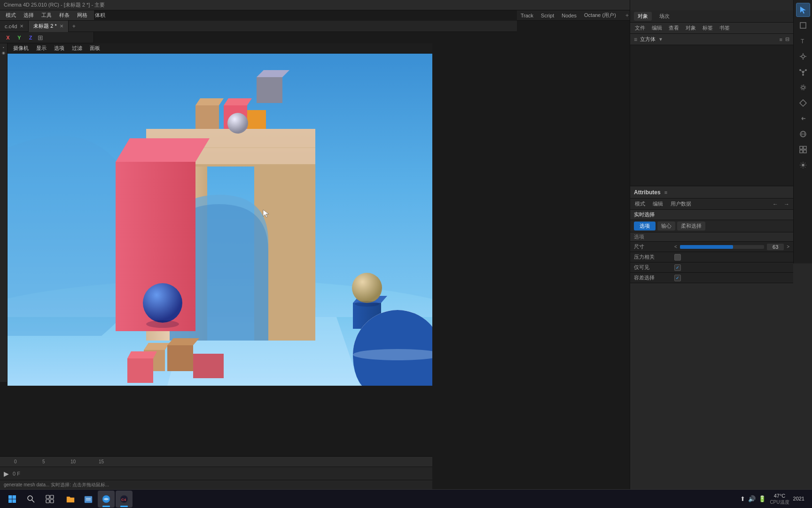 Image resolution: width=812 pixels, height=508 pixels. Describe the element at coordinates (803, 41) in the screenshot. I see `icon-text-tool: T` at that location.